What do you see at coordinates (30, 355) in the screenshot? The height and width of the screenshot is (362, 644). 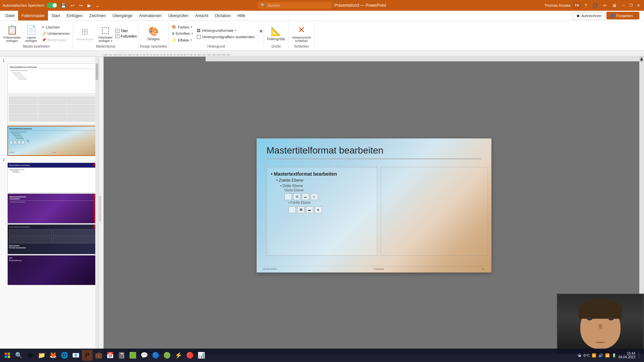 I see `taskbar-widget-icon: ⊞` at bounding box center [30, 355].